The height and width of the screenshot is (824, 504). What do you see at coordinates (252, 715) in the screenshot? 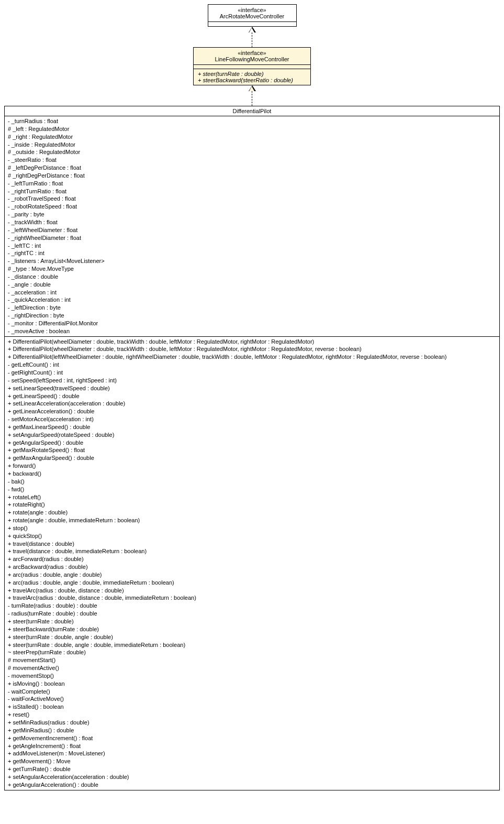
I see `operation: + reset()` at bounding box center [252, 715].